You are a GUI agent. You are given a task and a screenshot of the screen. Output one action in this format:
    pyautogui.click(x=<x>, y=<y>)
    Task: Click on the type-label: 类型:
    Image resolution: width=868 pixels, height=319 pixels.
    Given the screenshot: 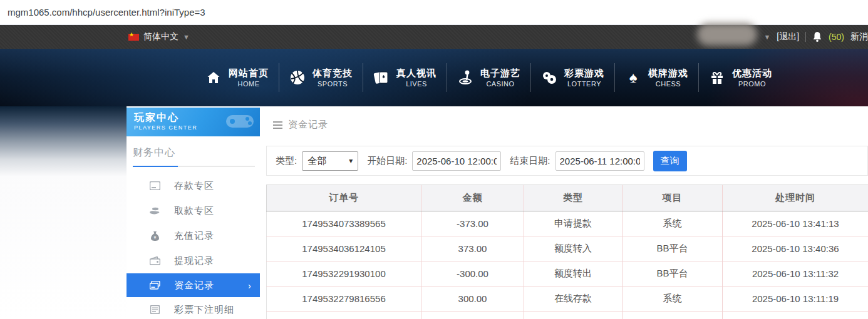 What is the action you would take?
    pyautogui.click(x=286, y=161)
    